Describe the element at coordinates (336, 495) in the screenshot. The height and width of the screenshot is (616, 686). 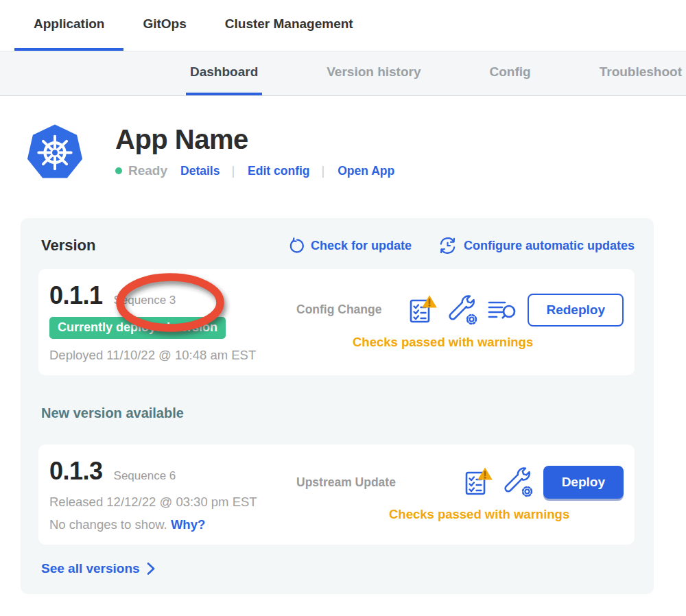
I see `available-version-card: 0.1.3 Sequence 6 Released 12/12/22 @ 03:…` at that location.